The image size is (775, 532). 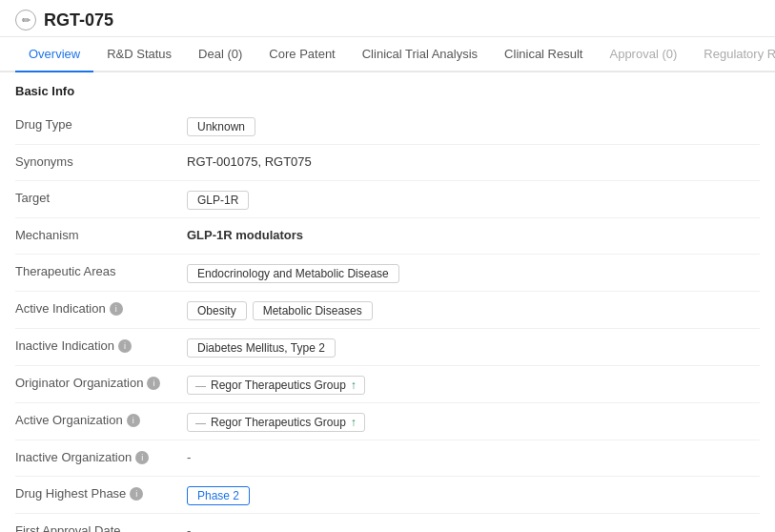 I want to click on tab-clinical-trial: Clinical Trial Analysis, so click(x=419, y=55).